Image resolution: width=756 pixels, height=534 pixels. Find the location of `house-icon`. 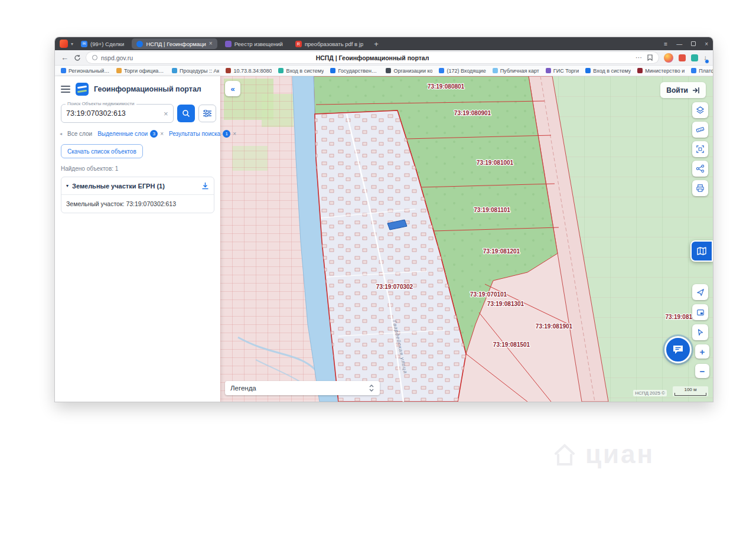

house-icon is located at coordinates (565, 454).